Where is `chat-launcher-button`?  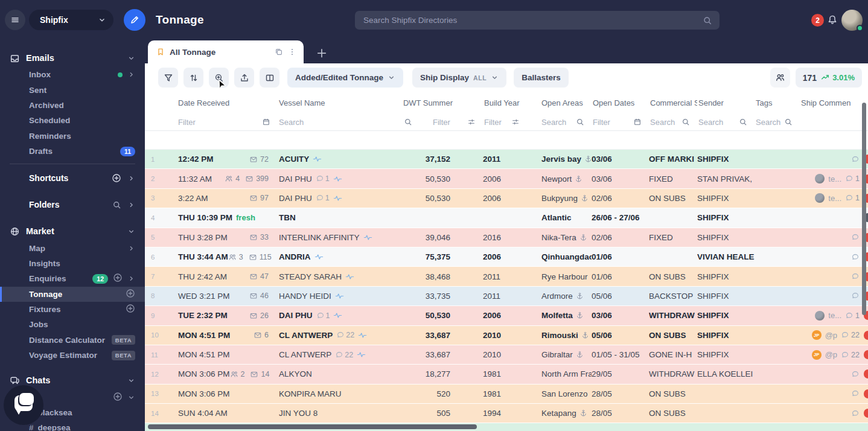 chat-launcher-button is located at coordinates (24, 405).